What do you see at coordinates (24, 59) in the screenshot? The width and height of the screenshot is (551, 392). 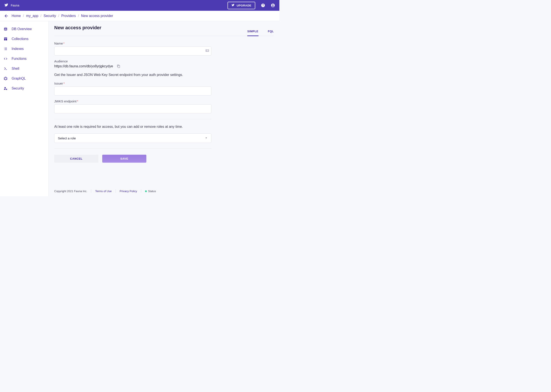 I see `sidebar-item-functions: Functions` at bounding box center [24, 59].